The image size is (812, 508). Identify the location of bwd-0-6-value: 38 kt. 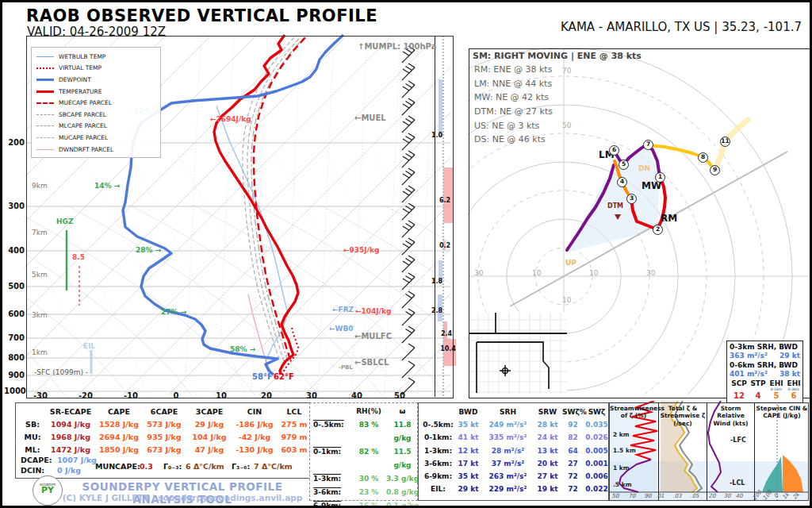
(790, 374).